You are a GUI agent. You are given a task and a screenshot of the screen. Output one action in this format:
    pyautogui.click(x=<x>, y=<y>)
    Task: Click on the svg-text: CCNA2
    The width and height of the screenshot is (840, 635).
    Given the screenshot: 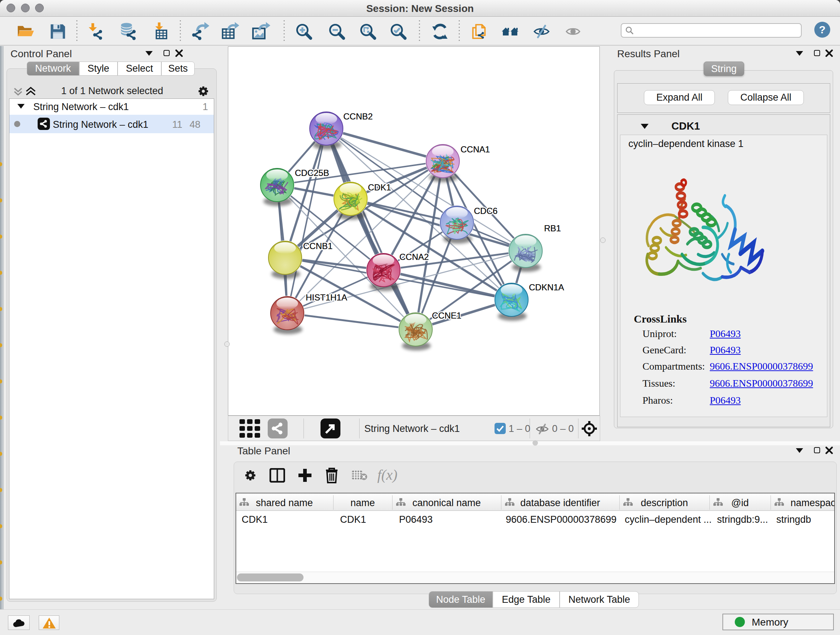 What is the action you would take?
    pyautogui.click(x=414, y=257)
    